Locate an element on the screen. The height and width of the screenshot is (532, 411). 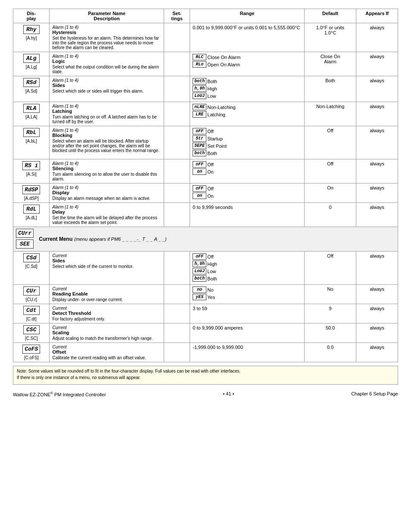
default-cell-asd: Both is located at coordinates (330, 89).